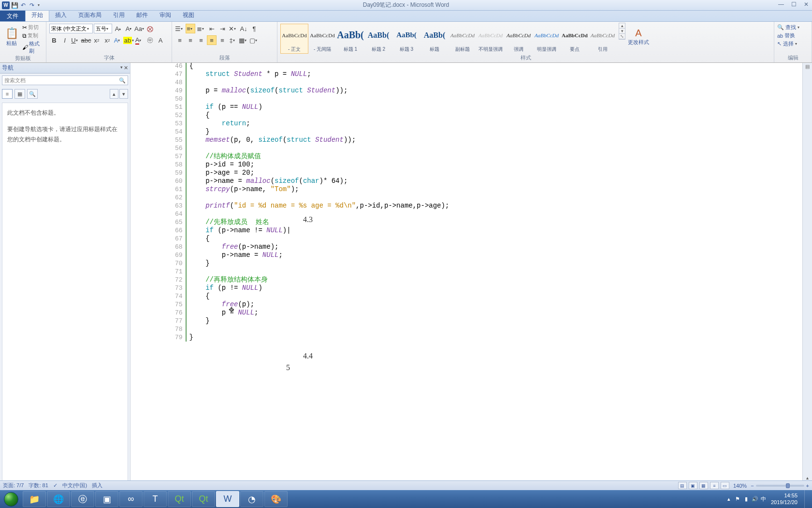 Image resolution: width=812 pixels, height=508 pixels. What do you see at coordinates (33, 27) in the screenshot?
I see `cut-button: ✂剪切` at bounding box center [33, 27].